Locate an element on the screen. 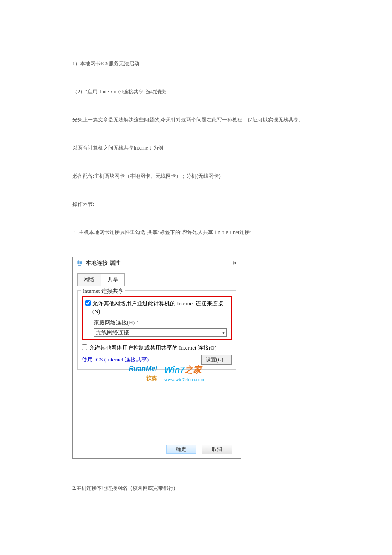 The width and height of the screenshot is (392, 555). ics-groupbox: Internet 连接共享 允许其他网络用户通过此计算机的 Internet 连… is located at coordinates (157, 330).